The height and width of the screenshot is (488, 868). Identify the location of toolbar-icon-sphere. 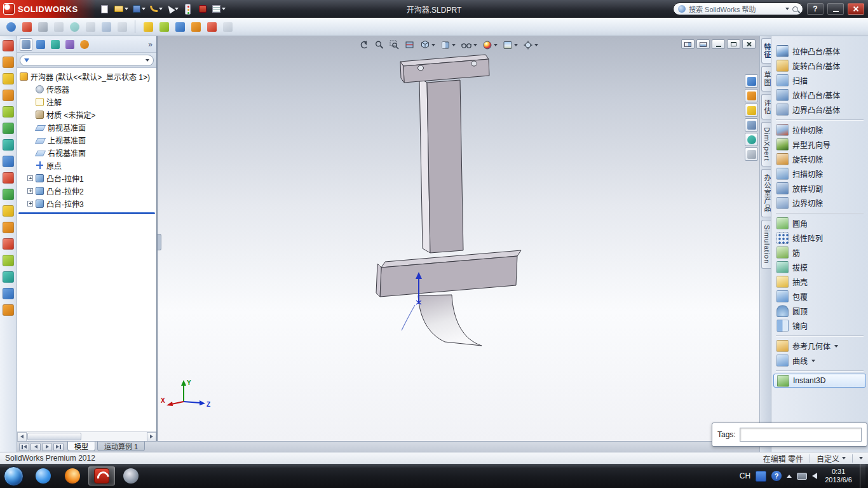
(11, 27).